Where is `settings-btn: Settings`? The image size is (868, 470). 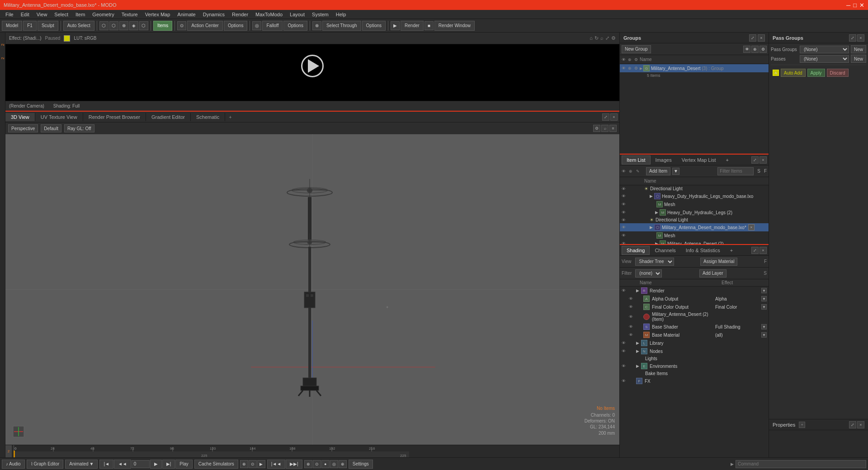
settings-btn: Settings is located at coordinates (361, 464).